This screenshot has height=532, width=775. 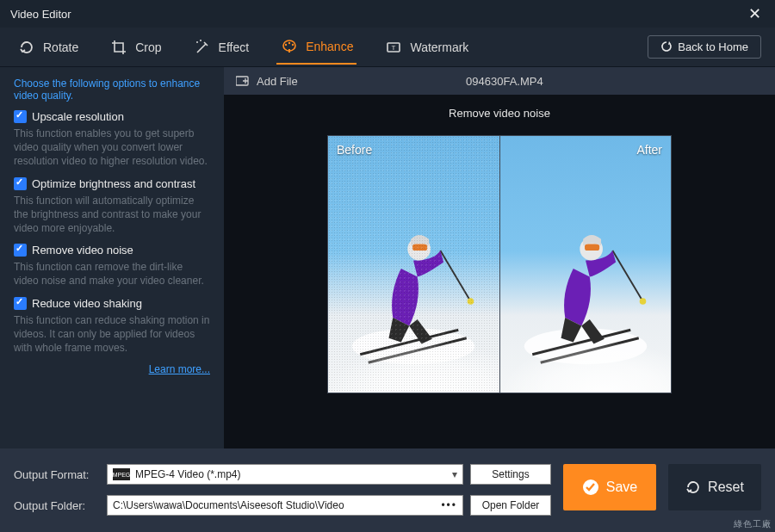 What do you see at coordinates (188, 474) in the screenshot?
I see `output-format-value: MPEG-4 Video (*.mp4)` at bounding box center [188, 474].